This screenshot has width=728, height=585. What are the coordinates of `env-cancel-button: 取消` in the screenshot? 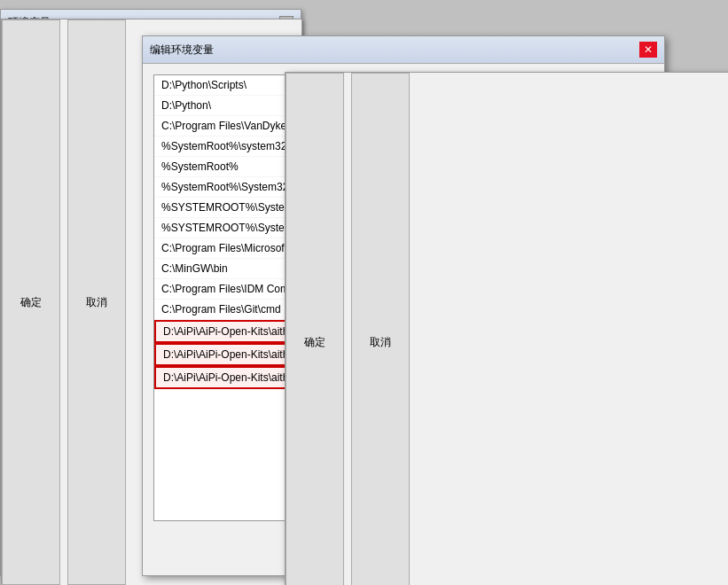 It's located at (97, 302).